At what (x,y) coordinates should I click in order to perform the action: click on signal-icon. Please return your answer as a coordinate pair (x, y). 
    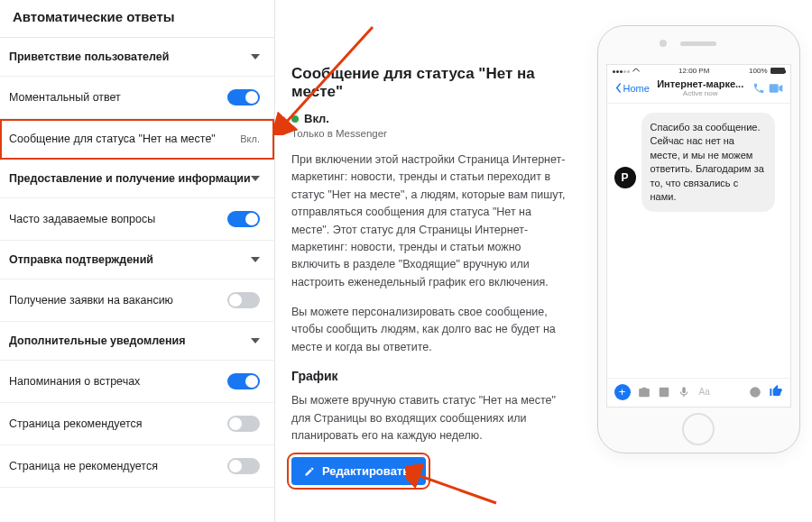
    Looking at the image, I should click on (623, 70).